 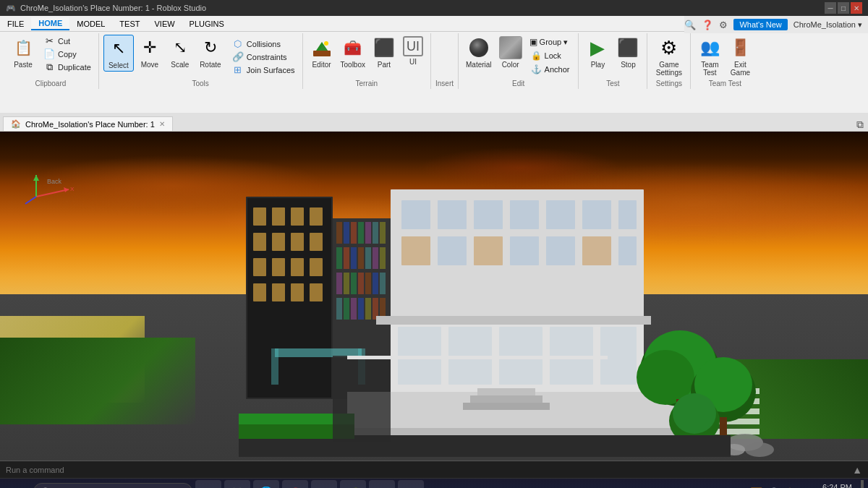 I want to click on command-input, so click(x=429, y=470).